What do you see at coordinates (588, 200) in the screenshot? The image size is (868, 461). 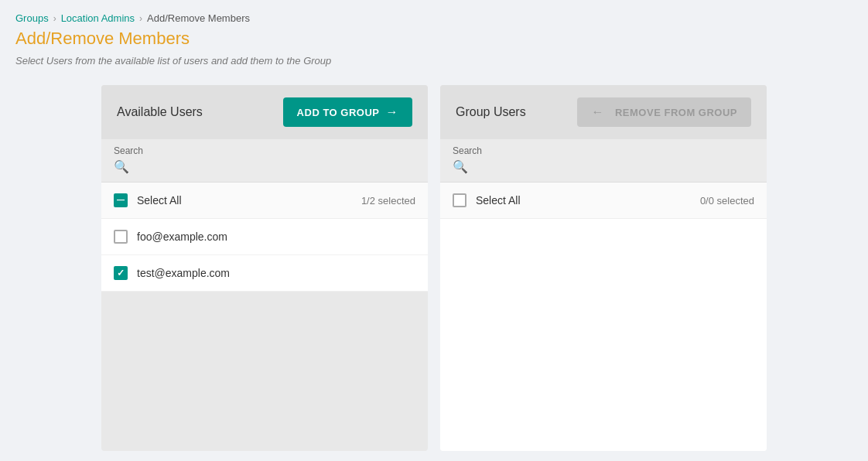 I see `group-select-all-label: Select All` at bounding box center [588, 200].